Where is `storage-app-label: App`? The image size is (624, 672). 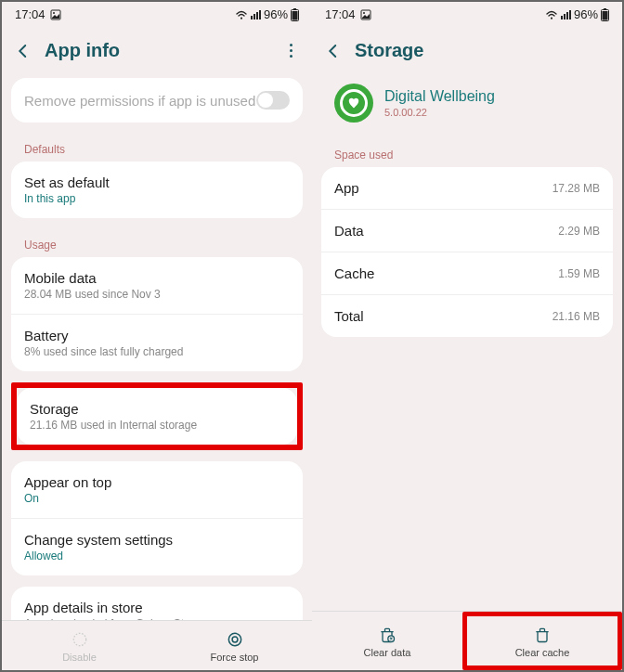
storage-app-label: App is located at coordinates (347, 187).